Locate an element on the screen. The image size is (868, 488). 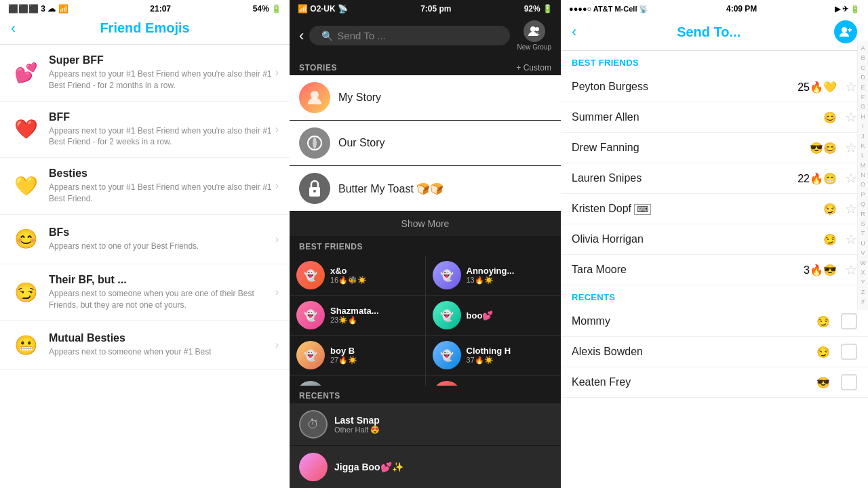
our-story-avatar is located at coordinates (315, 143).